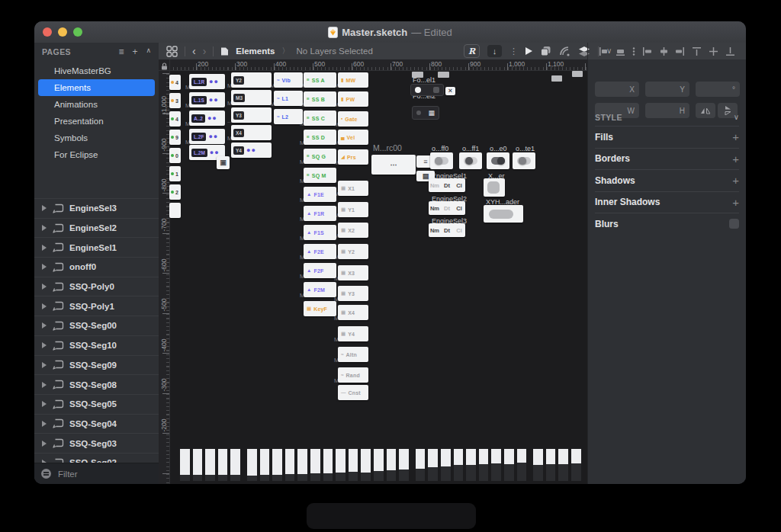 This screenshot has height=532, width=781. Describe the element at coordinates (96, 404) in the screenshot. I see `layer-row: SSQ-Seg05` at that location.